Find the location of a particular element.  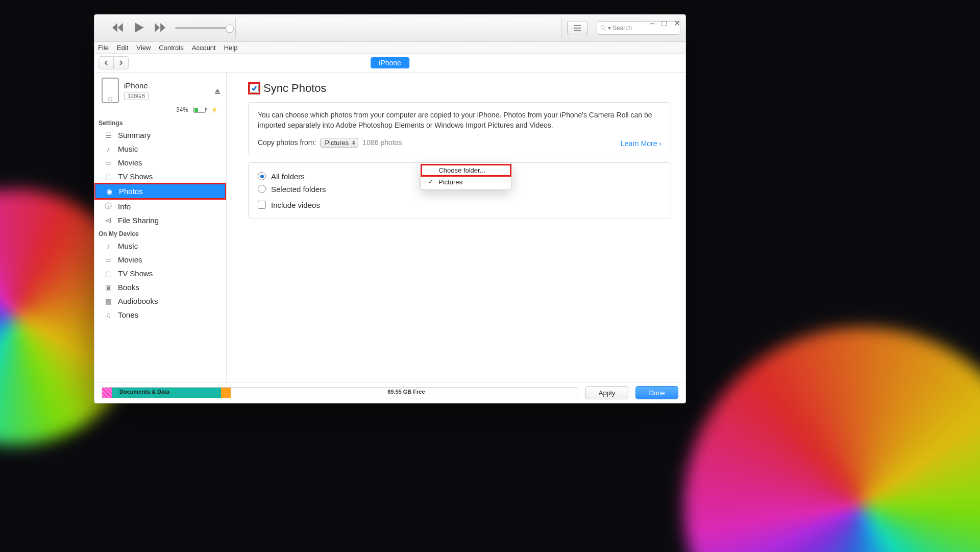

apply-button: Apply is located at coordinates (607, 393).